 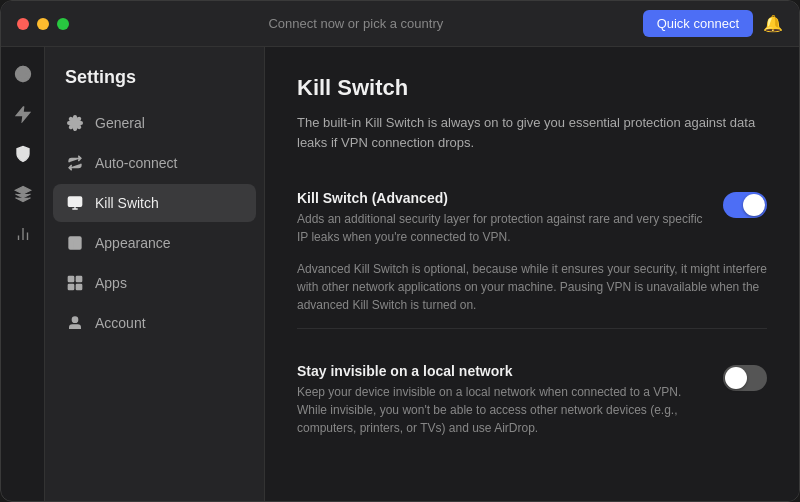 What do you see at coordinates (75, 243) in the screenshot?
I see `appearance-icon` at bounding box center [75, 243].